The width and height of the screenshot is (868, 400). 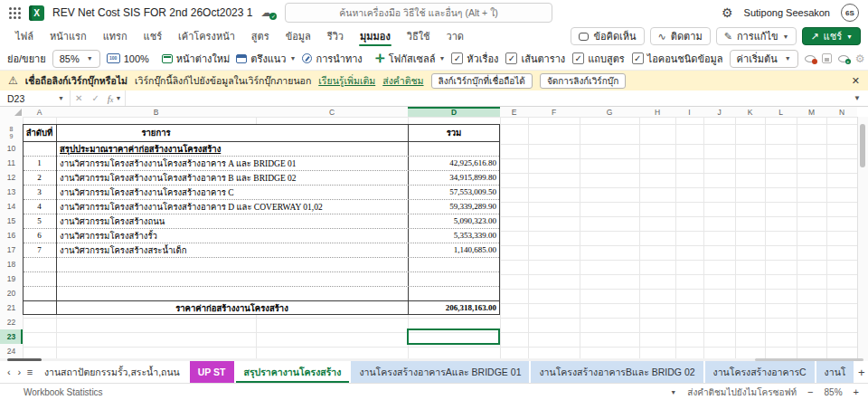 I want to click on save-sheet-view-icon, so click(x=826, y=58).